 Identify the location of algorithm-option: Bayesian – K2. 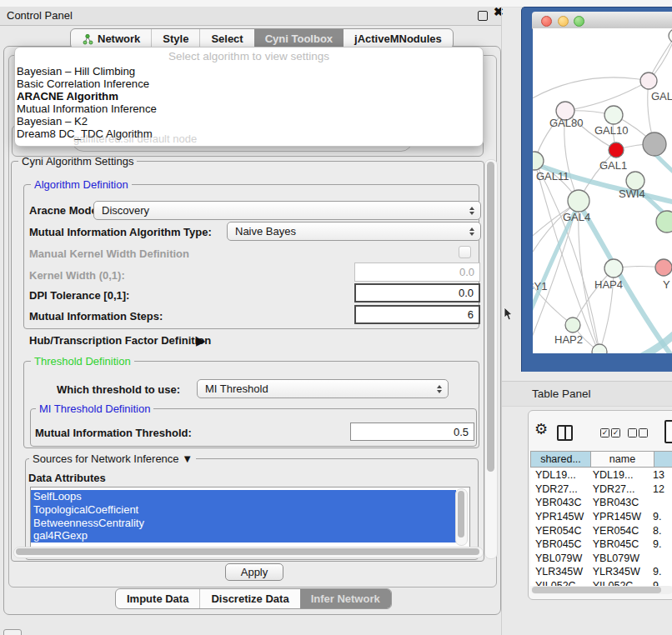
(248, 122).